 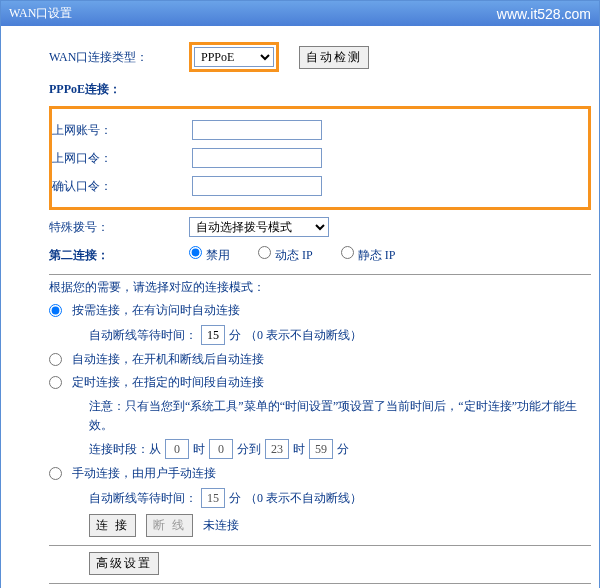 I want to click on idle-label: 自动断线等待时间：, so click(x=143, y=336).